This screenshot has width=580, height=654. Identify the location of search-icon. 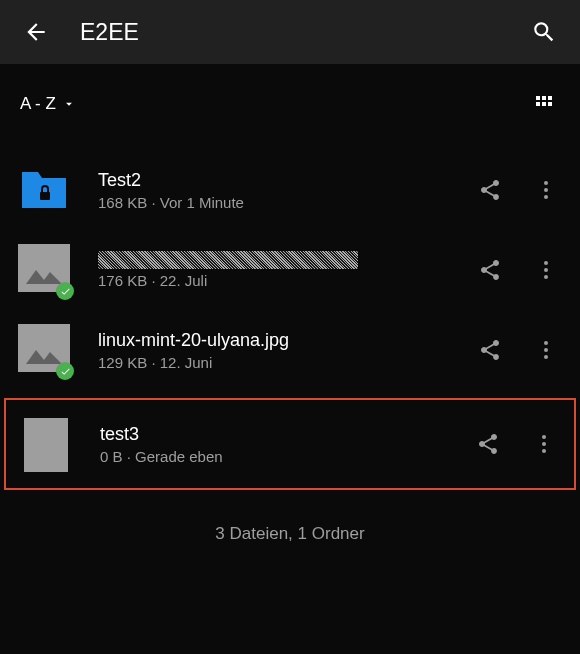
(544, 32).